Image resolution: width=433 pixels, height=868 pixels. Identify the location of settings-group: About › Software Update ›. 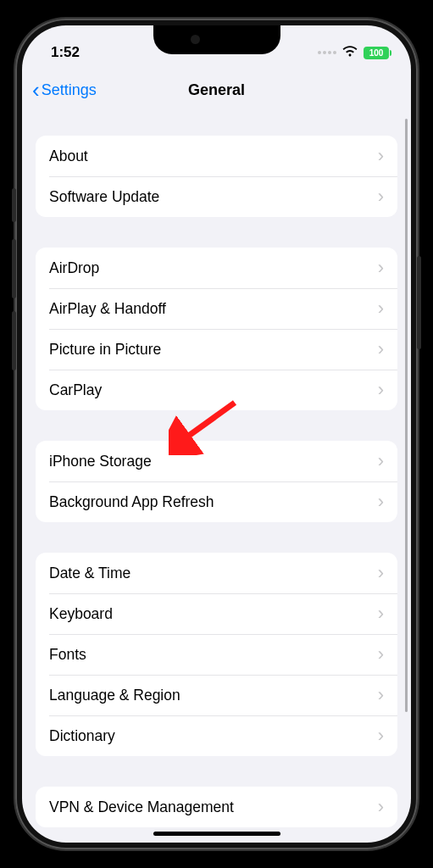
(217, 176).